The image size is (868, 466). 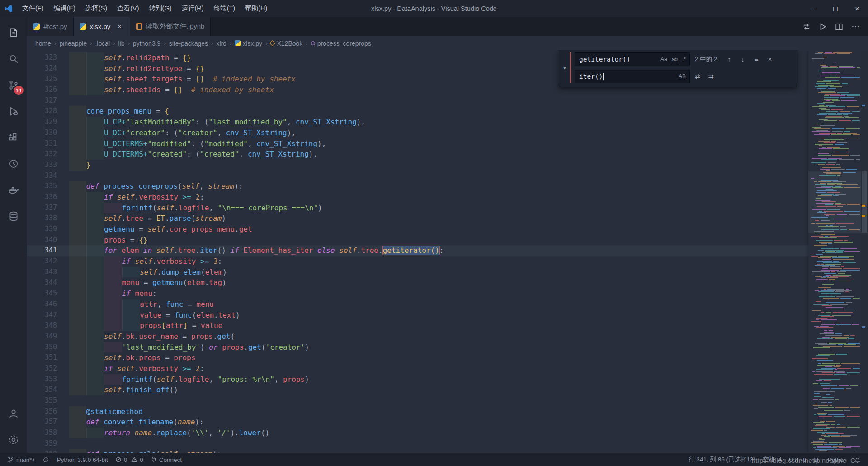 I want to click on code-line: 357 def convert_filename(name):, so click(x=418, y=422).